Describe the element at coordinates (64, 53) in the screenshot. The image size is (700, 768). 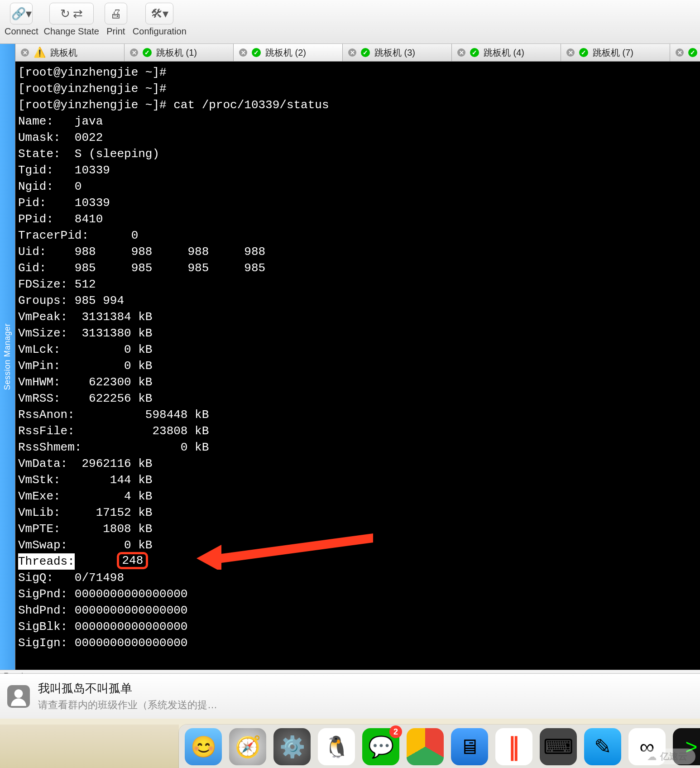
I see `tab-label: 跳板机` at that location.